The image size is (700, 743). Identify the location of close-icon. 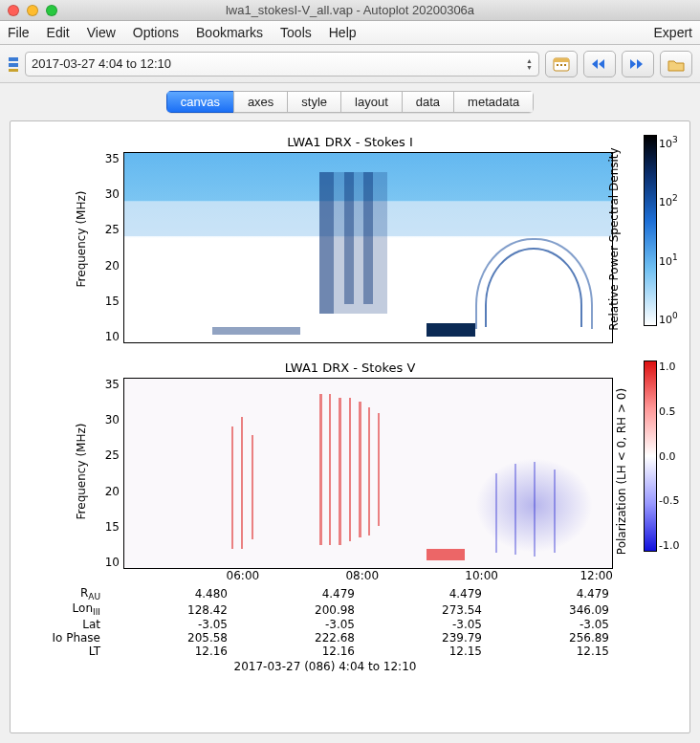
(13, 11).